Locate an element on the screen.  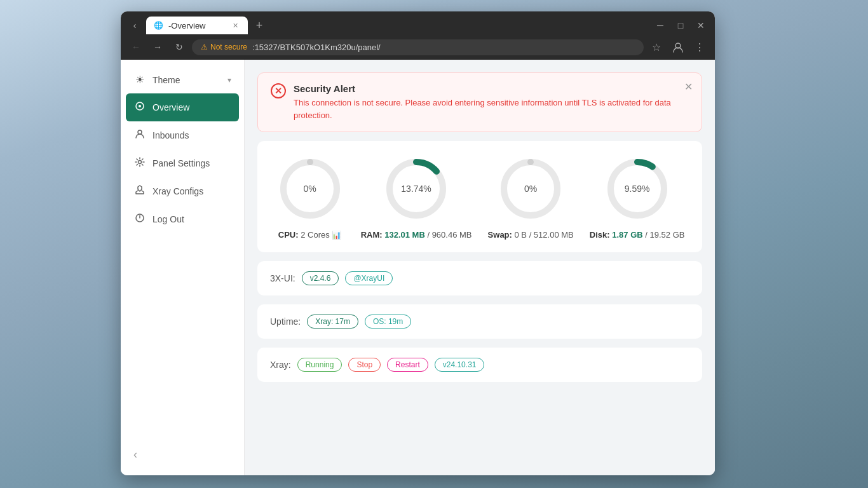
new-tab-button: + is located at coordinates (259, 25).